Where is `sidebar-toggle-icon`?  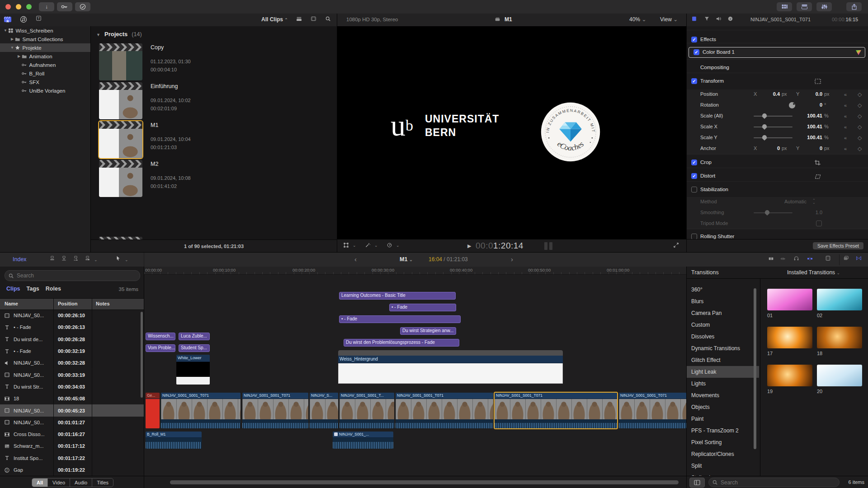
sidebar-toggle-icon is located at coordinates (697, 483).